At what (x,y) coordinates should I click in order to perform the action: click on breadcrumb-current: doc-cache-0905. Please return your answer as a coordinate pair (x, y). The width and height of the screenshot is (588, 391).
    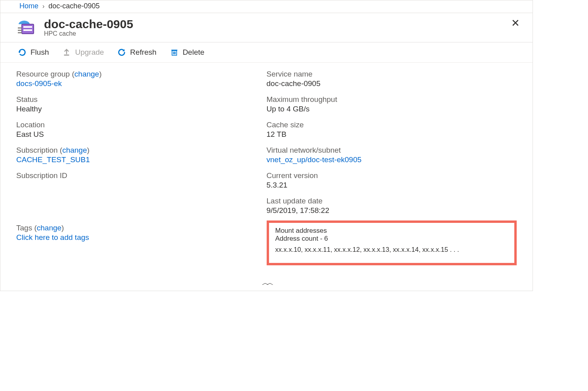
    Looking at the image, I should click on (74, 6).